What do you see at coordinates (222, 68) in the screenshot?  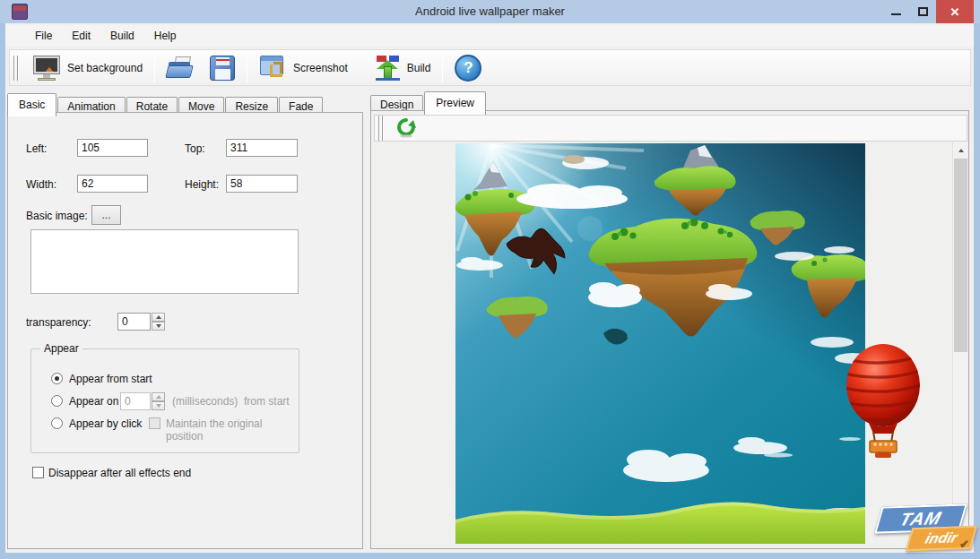 I see `save-icon` at bounding box center [222, 68].